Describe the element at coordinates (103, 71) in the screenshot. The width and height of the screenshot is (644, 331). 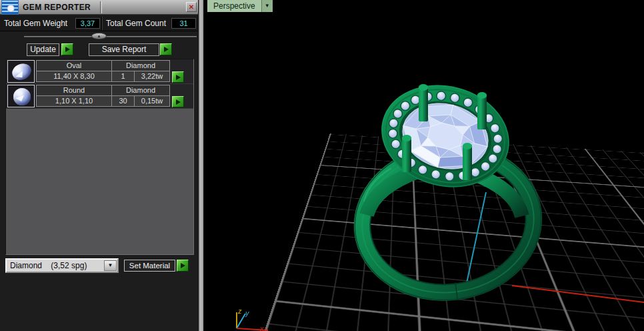
I see `gem-table: Oval Diamond 11,40 X 8,30 1 3,22tw` at that location.